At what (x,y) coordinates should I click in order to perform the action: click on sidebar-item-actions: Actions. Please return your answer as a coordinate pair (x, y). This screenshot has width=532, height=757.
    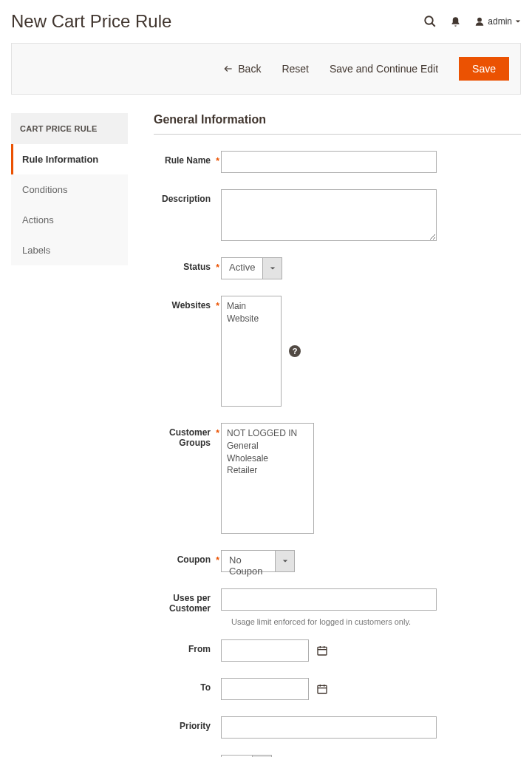
    Looking at the image, I should click on (69, 220).